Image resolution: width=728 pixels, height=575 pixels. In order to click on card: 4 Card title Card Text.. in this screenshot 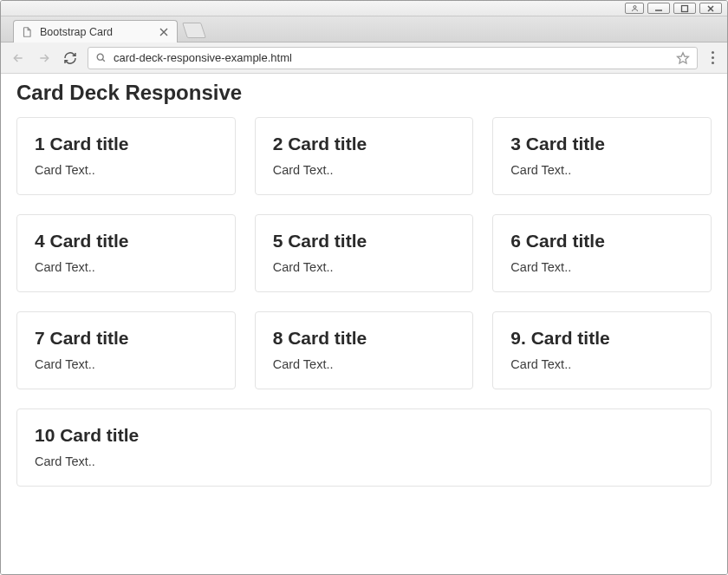, I will do `click(127, 253)`.